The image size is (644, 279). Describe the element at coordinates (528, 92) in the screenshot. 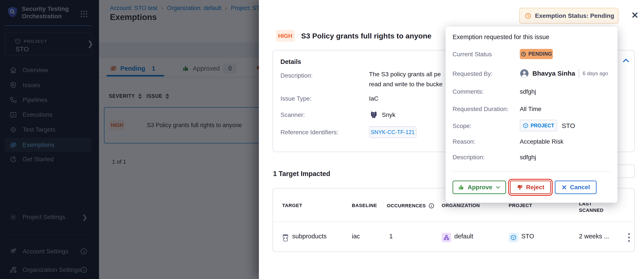

I see `comments-value: sdfghj` at that location.